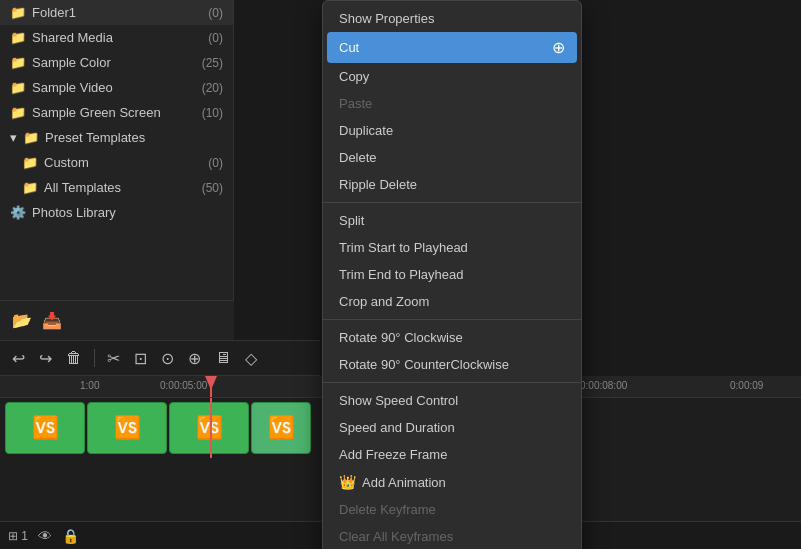 Image resolution: width=801 pixels, height=549 pixels. I want to click on sidebar-item-custom: 📁 Custom (0), so click(116, 162).